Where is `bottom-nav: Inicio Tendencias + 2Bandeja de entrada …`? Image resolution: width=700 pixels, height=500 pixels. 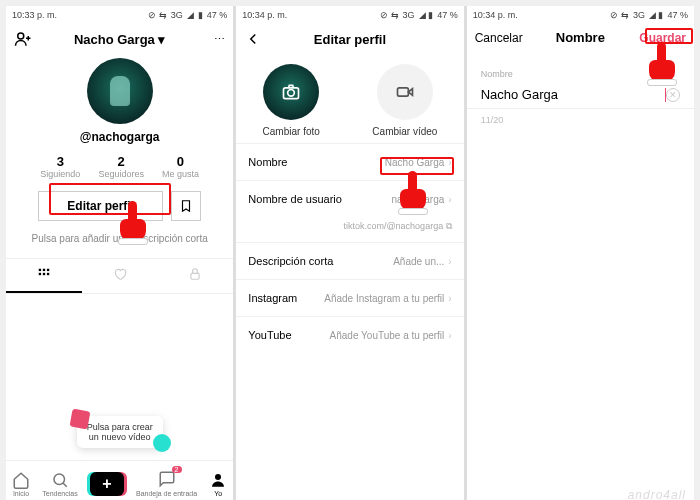
bottom-nav: Inicio Tendencias + 2Bandeja de entrada … is located at coordinates (120, 480).